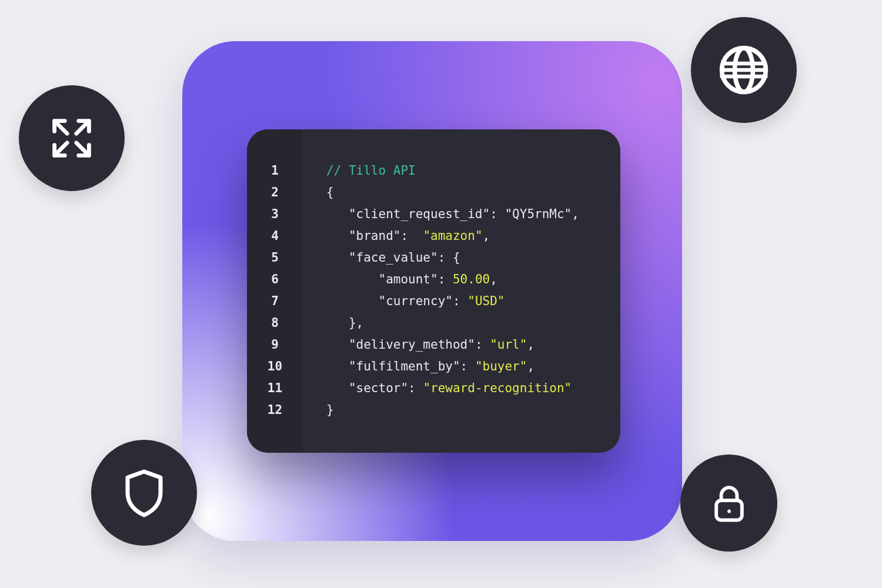 The height and width of the screenshot is (588, 882). I want to click on line-number: 10, so click(275, 367).